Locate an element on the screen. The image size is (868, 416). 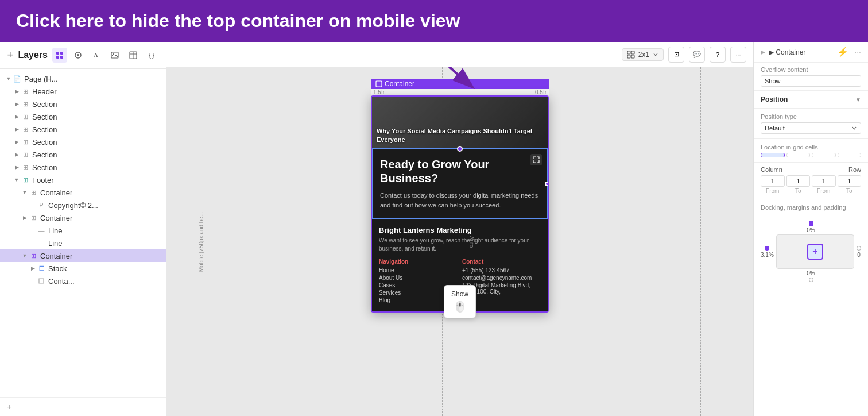
column-label: Column is located at coordinates (772, 170).